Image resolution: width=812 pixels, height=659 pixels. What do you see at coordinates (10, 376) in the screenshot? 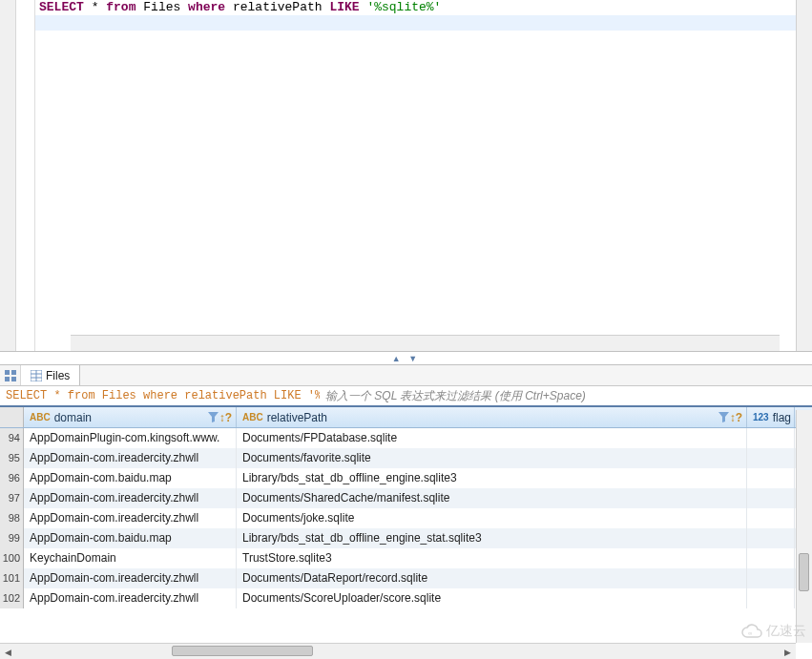
I see `tab-toggle-button` at bounding box center [10, 376].